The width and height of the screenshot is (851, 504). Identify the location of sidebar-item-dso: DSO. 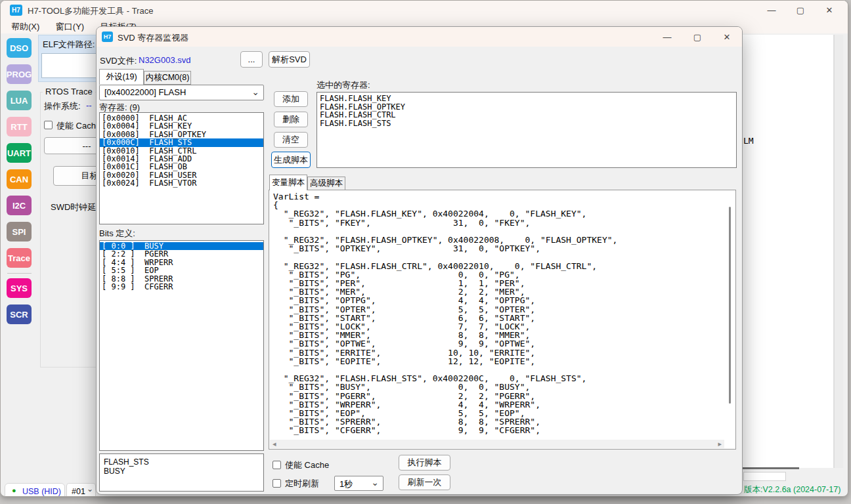
(19, 48).